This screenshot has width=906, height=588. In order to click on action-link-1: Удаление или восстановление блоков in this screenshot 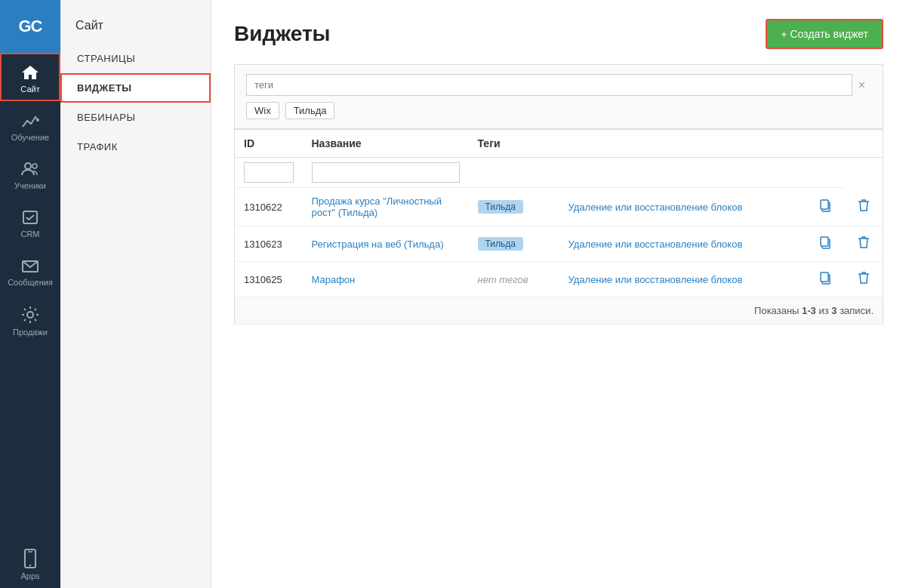, I will do `click(655, 207)`.